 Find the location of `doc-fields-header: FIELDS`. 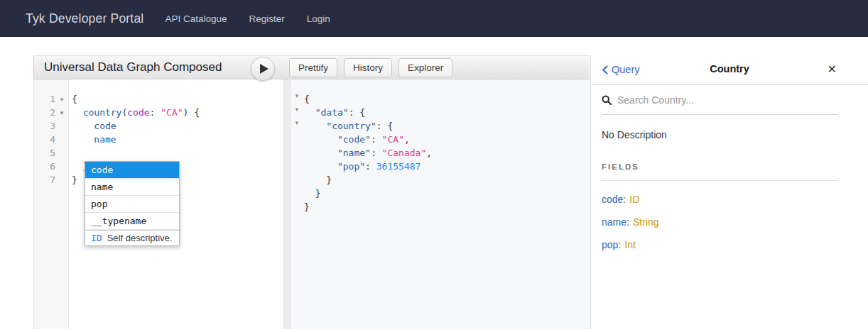

doc-fields-header: FIELDS is located at coordinates (729, 167).